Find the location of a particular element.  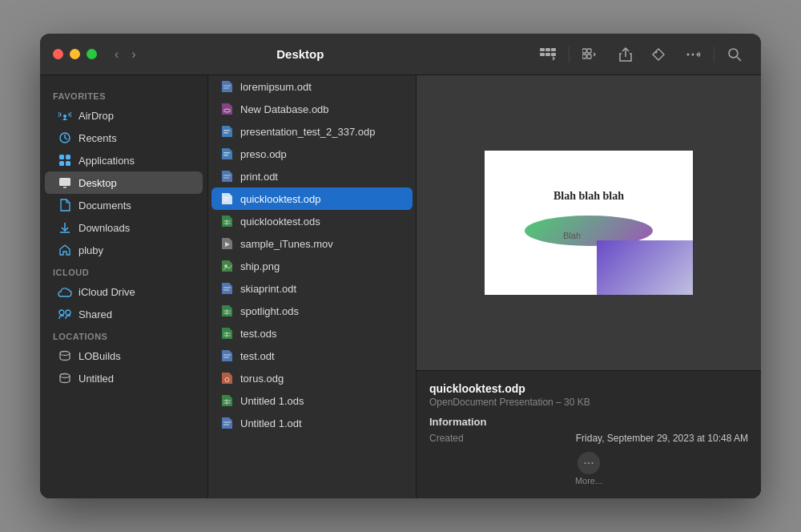

file-name: New Database.odb is located at coordinates (285, 109).